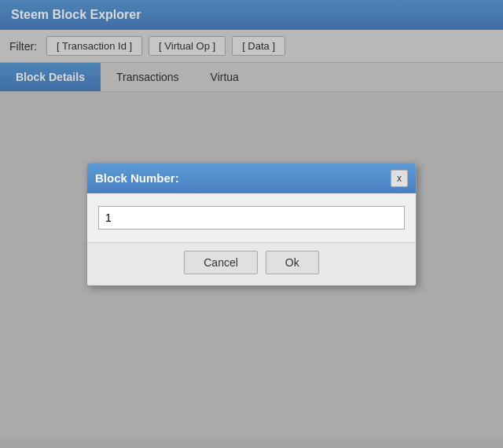 The height and width of the screenshot is (448, 503). Describe the element at coordinates (252, 218) in the screenshot. I see `dialog-body` at that location.